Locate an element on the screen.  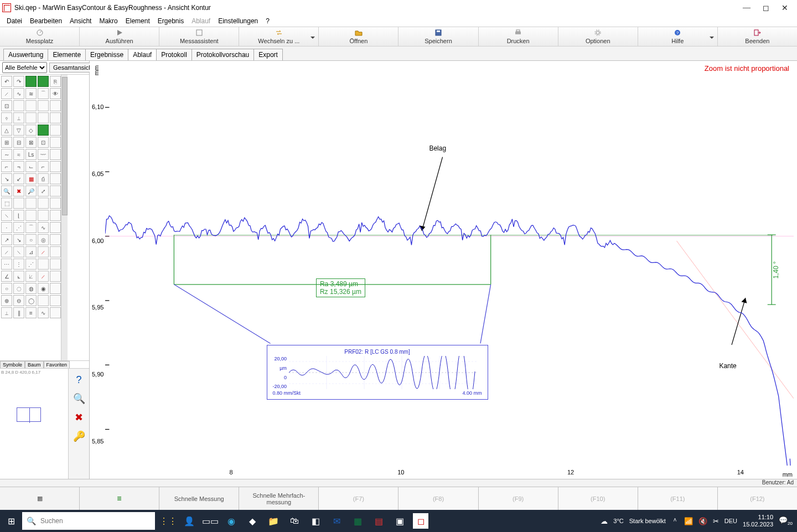
tool-button: △ is located at coordinates (7, 130).